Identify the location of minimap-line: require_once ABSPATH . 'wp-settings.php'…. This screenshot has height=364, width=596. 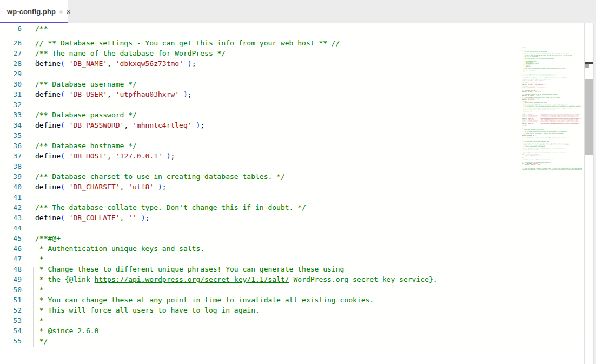
(552, 169).